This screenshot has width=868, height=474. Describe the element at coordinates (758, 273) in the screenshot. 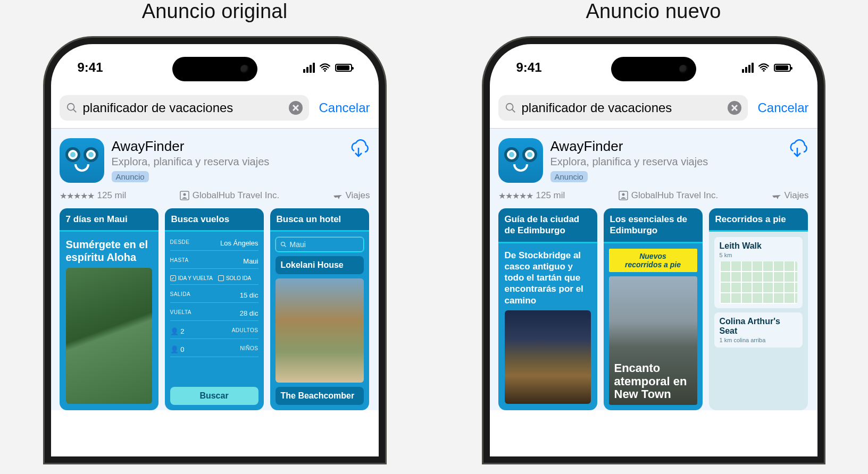

I see `walk-item: Leith Walk 5 km` at that location.